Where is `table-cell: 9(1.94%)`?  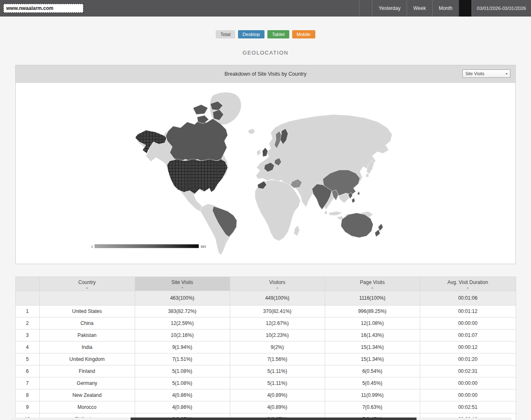 table-cell: 9(1.94%) is located at coordinates (182, 347).